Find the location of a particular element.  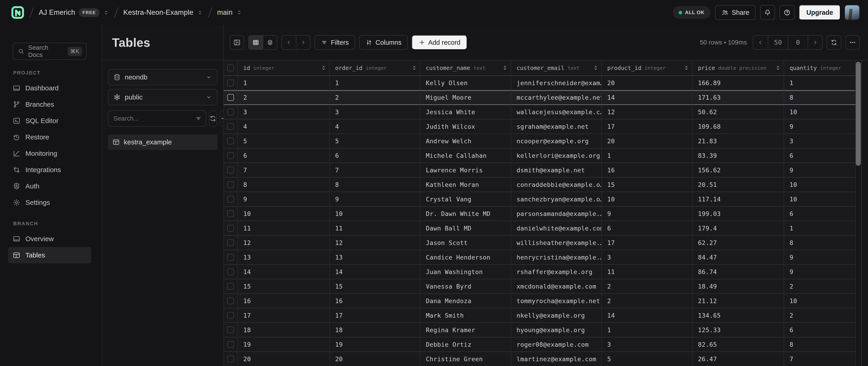

table-cell-price: 166.89 is located at coordinates (738, 83).